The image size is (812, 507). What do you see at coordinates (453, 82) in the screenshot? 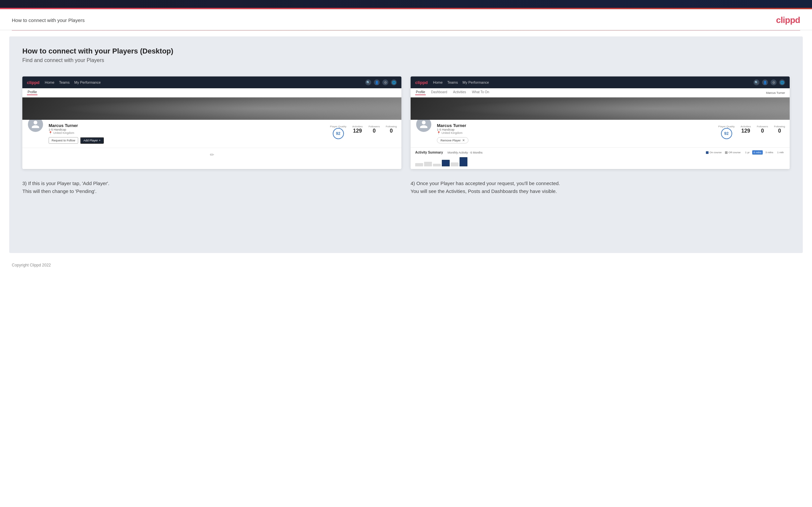
I see `mock-nav-teams-2: Teams` at bounding box center [453, 82].